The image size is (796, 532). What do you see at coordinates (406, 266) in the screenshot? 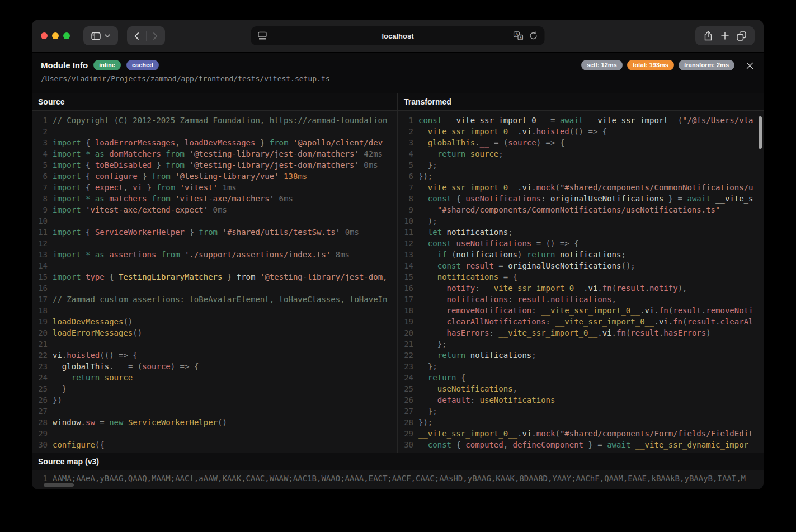
I see `line-number: 14` at bounding box center [406, 266].